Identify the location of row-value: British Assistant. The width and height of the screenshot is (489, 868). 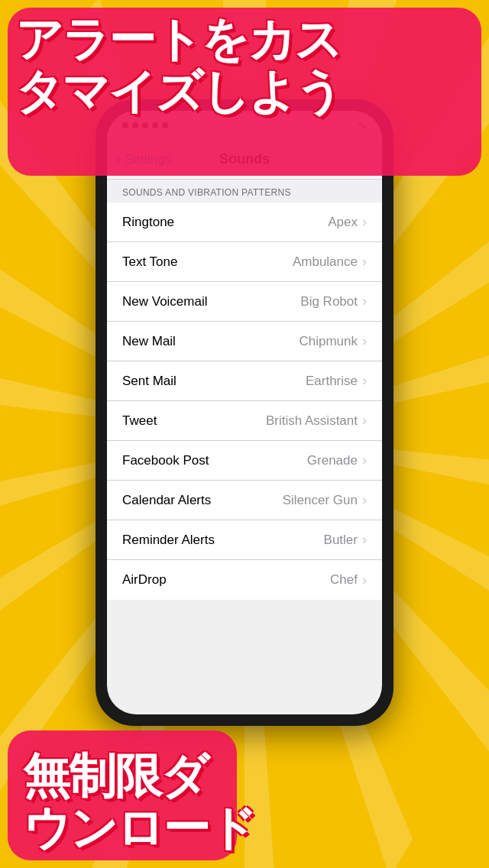
(312, 421).